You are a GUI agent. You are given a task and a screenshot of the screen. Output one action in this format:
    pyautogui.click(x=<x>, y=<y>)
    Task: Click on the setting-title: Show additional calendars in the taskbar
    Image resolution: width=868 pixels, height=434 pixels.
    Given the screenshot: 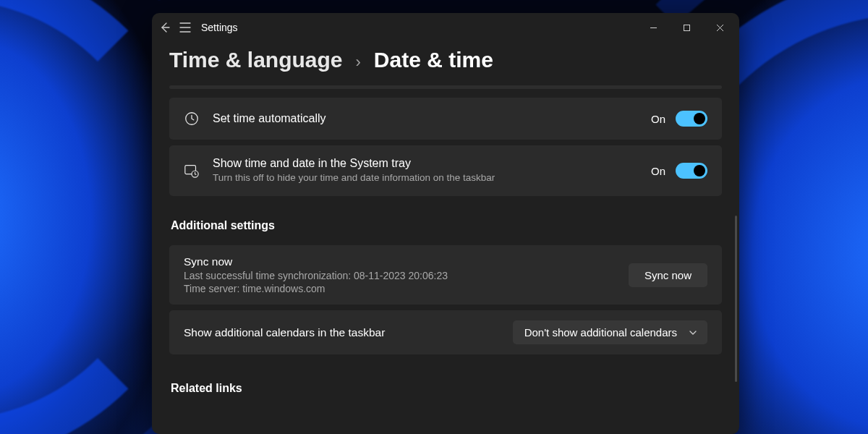 What is the action you would take?
    pyautogui.click(x=349, y=333)
    